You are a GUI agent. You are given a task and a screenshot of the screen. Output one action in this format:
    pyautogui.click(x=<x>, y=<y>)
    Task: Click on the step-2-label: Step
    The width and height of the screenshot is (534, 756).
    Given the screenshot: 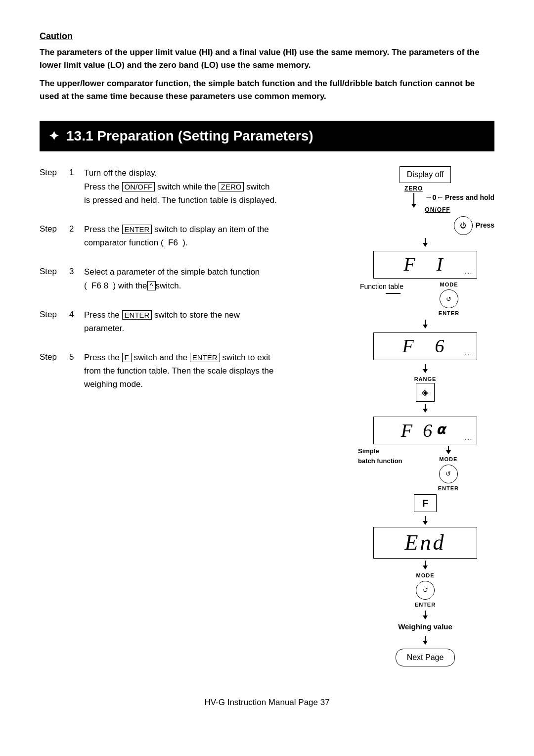 What is the action you would take?
    pyautogui.click(x=54, y=229)
    